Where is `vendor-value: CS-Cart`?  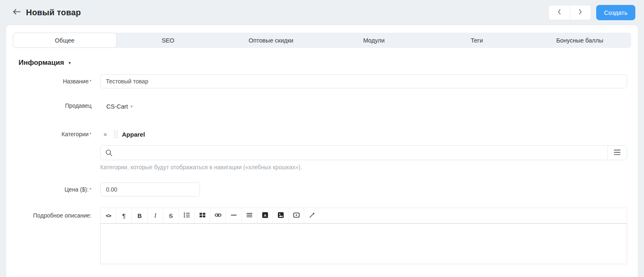 vendor-value: CS-Cart is located at coordinates (117, 107).